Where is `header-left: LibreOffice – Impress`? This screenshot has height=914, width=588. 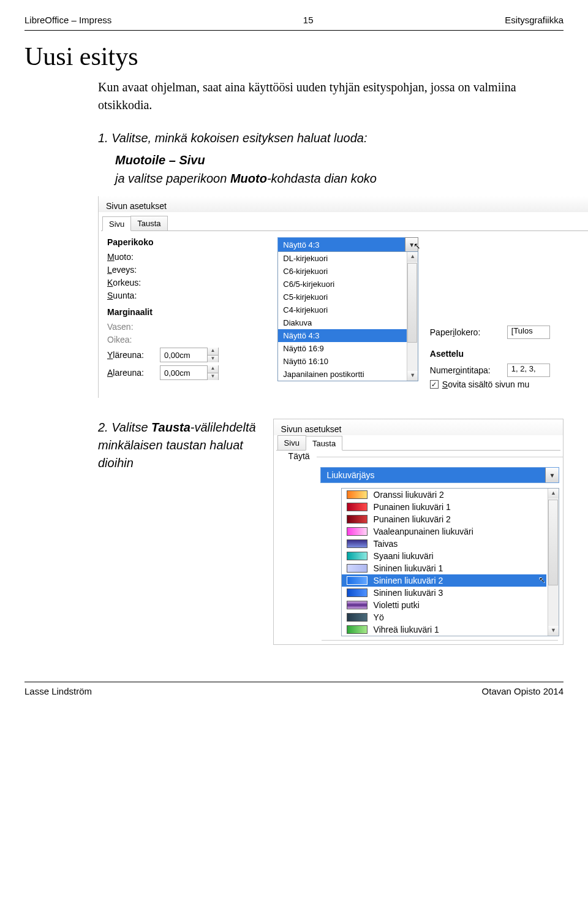
header-left: LibreOffice – Impress is located at coordinates (68, 20).